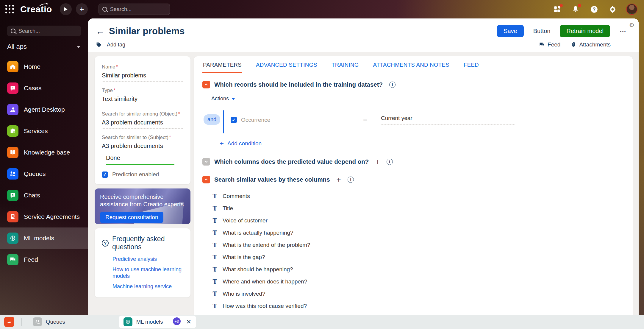  Describe the element at coordinates (189, 322) in the screenshot. I see `close-tab-icon: ✕` at that location.